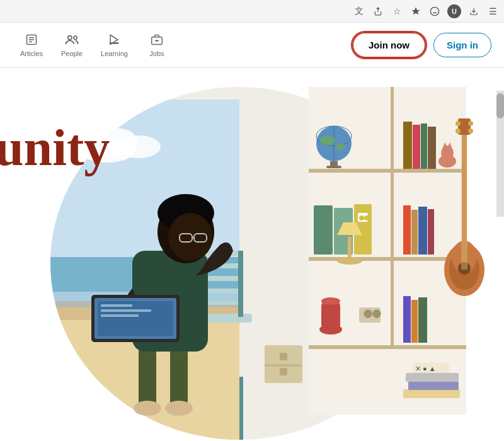  I want to click on sign-in-button: Sign in, so click(462, 45).